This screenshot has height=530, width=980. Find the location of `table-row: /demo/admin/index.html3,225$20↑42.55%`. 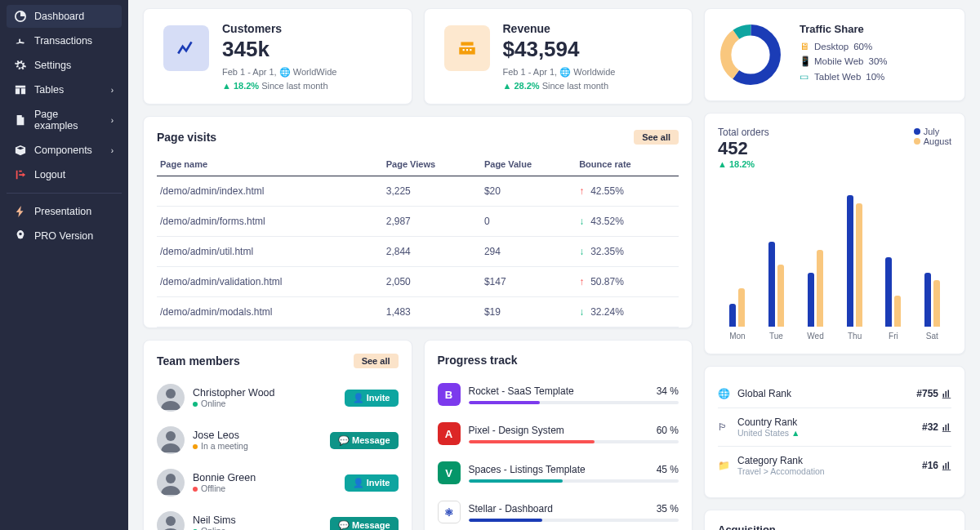

table-row: /demo/admin/index.html3,225$20↑42.55% is located at coordinates (418, 191).